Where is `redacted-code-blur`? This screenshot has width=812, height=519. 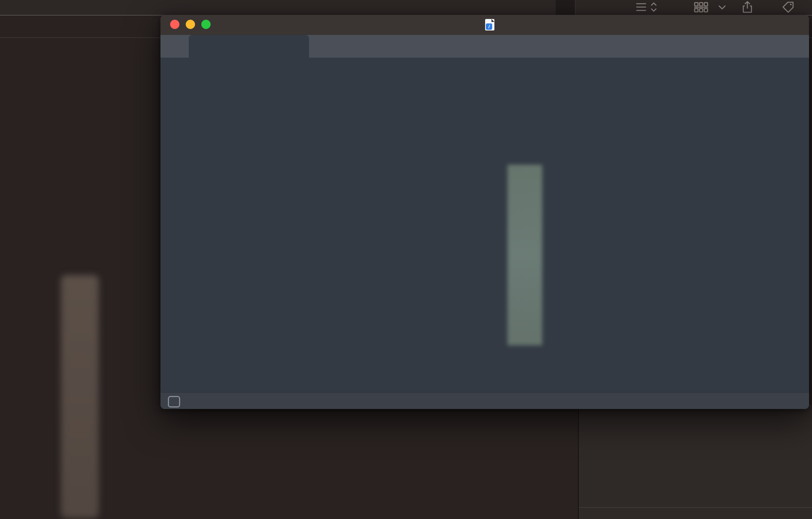 redacted-code-blur is located at coordinates (525, 255).